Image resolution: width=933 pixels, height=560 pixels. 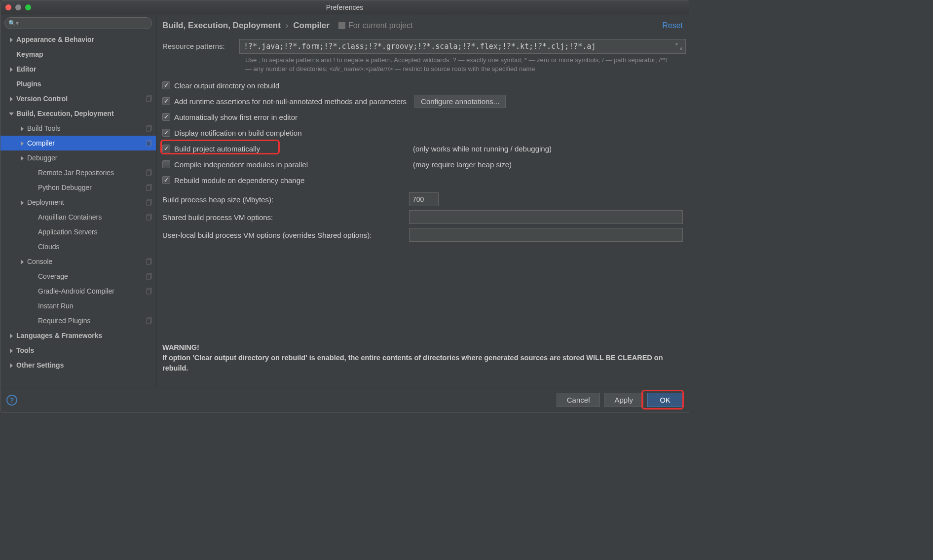 I want to click on check-row: Rebuild module on dependency change, so click(x=422, y=180).